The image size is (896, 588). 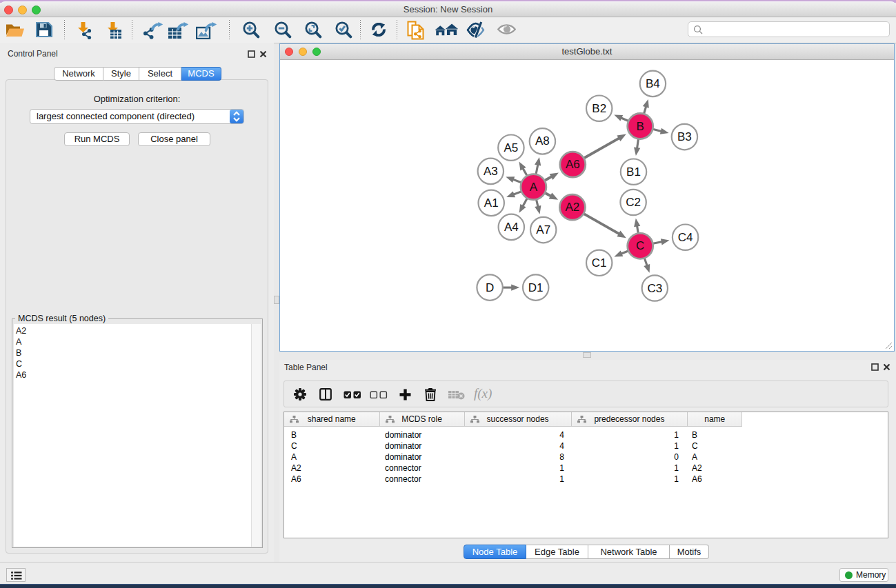 I want to click on svg-text: A5, so click(x=512, y=148).